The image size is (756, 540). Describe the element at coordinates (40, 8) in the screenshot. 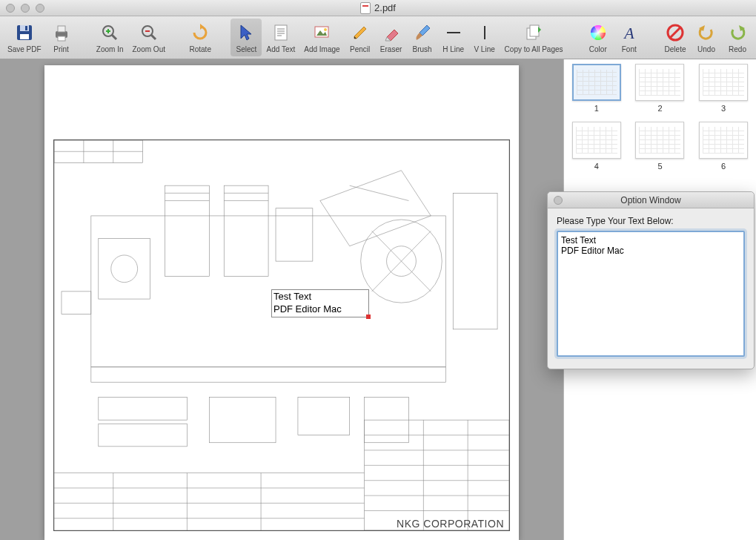

I see `zoom-light` at that location.